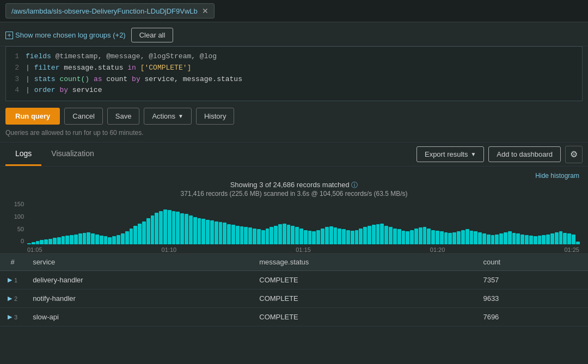 Image resolution: width=588 pixels, height=364 pixels. What do you see at coordinates (169, 250) in the screenshot?
I see `x-label-0110: 01:10` at bounding box center [169, 250].